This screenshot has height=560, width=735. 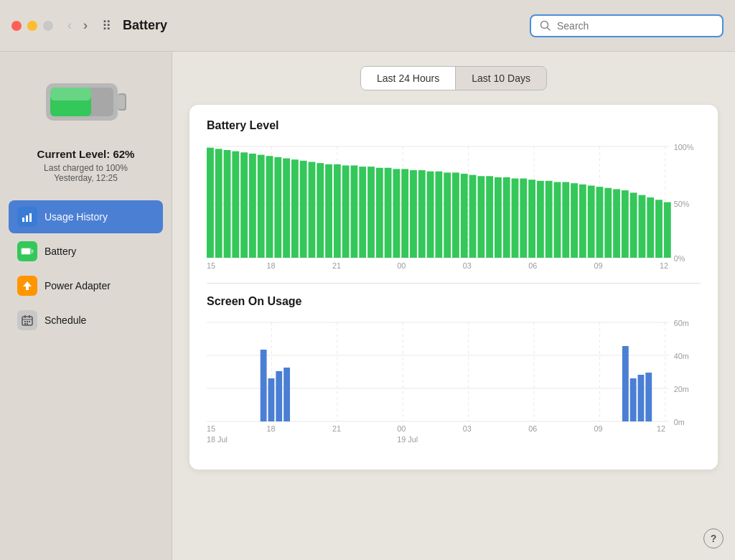 What do you see at coordinates (86, 178) in the screenshot?
I see `battery-date-text: Yesterday, 12:25` at bounding box center [86, 178].